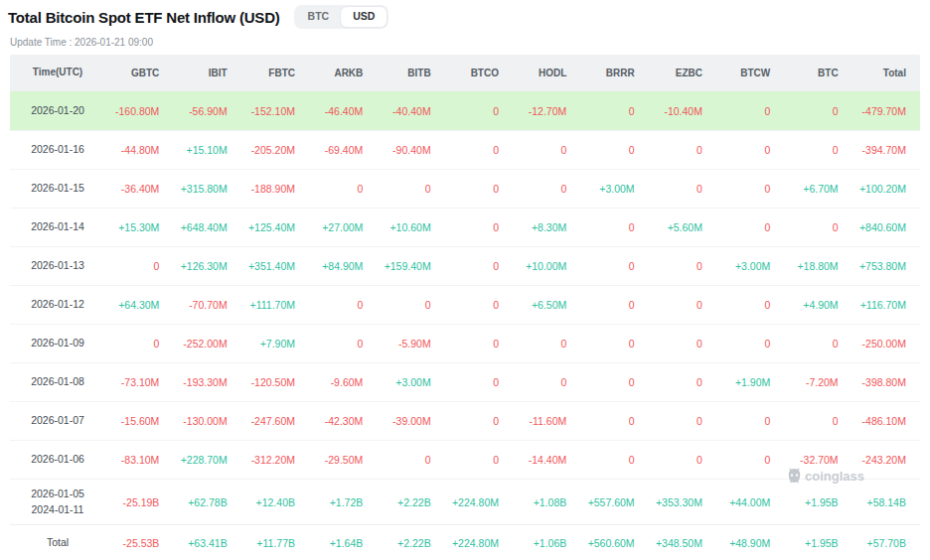 Image resolution: width=930 pixels, height=560 pixels. I want to click on value-cell: +57.70B, so click(886, 543).